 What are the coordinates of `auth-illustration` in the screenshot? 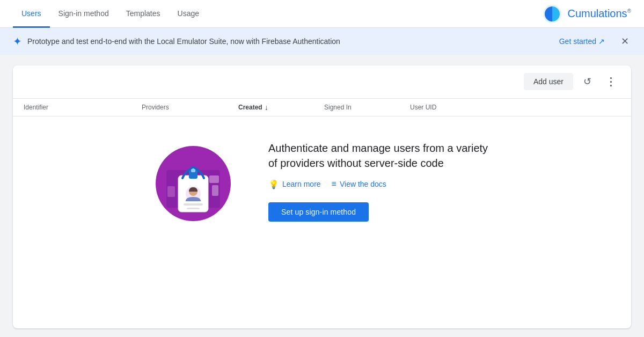 It's located at (193, 181).